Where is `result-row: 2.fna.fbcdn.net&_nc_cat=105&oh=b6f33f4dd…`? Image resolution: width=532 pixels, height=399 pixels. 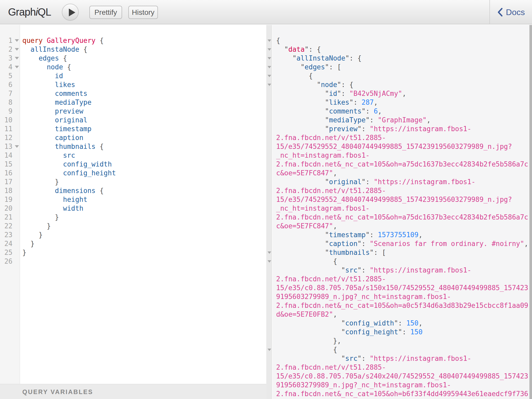 result-row: 2.fna.fbcdn.net&_nc_cat=105&oh=b6f33f4dd… is located at coordinates (404, 394).